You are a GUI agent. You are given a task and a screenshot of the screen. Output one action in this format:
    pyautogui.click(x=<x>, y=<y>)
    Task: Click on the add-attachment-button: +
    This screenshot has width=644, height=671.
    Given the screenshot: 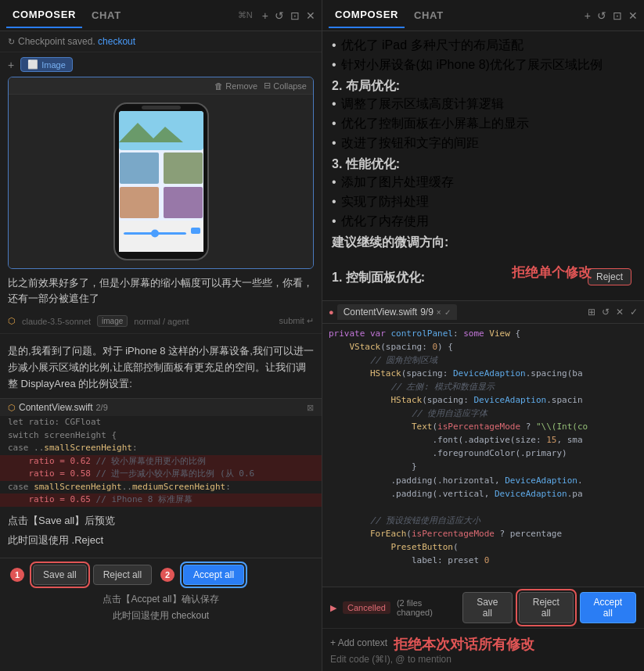 What is the action you would take?
    pyautogui.click(x=11, y=65)
    